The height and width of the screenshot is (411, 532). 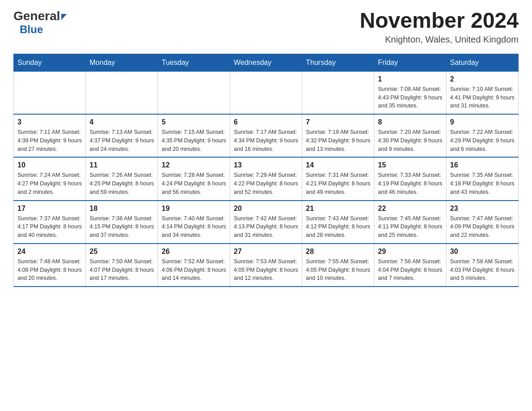 I want to click on calendar-cell: 13Sunrise: 7:29 AM Sunset: 4:22 PM Dayli…, so click(x=266, y=179).